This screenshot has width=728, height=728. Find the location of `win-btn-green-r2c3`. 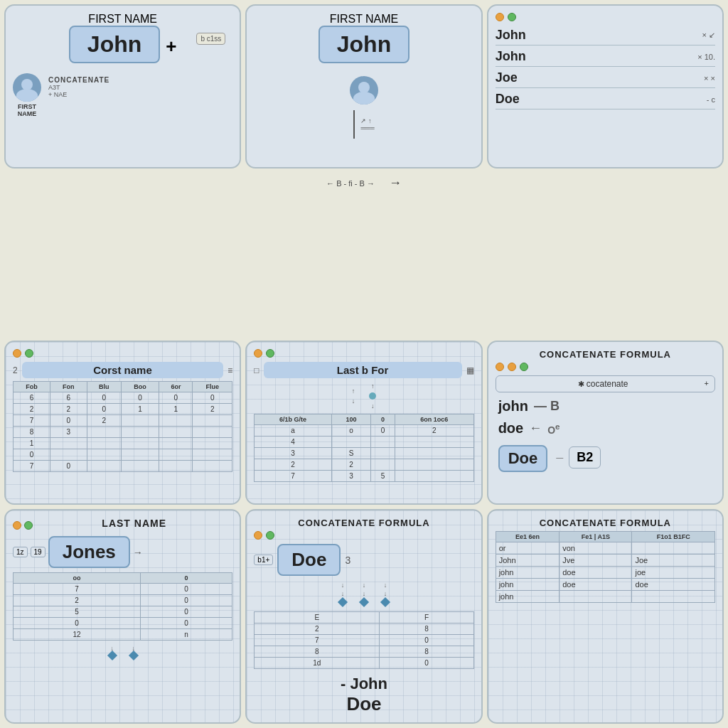

win-btn-green-r2c3 is located at coordinates (524, 367).